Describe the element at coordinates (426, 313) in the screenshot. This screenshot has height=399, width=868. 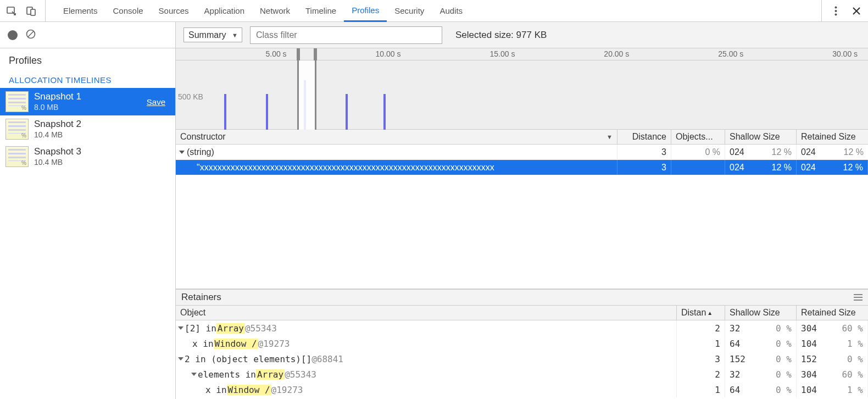
I see `col-object: Object` at that location.